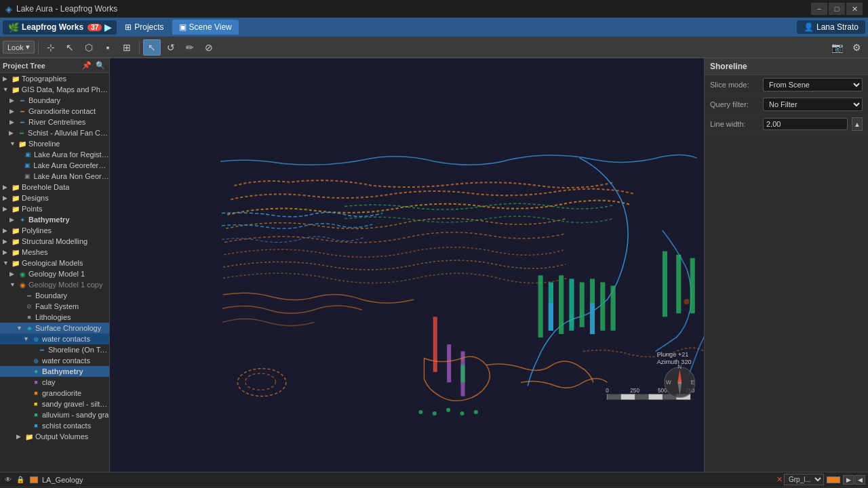  Describe the element at coordinates (19, 47) in the screenshot. I see `look-button: Look ▾` at that location.